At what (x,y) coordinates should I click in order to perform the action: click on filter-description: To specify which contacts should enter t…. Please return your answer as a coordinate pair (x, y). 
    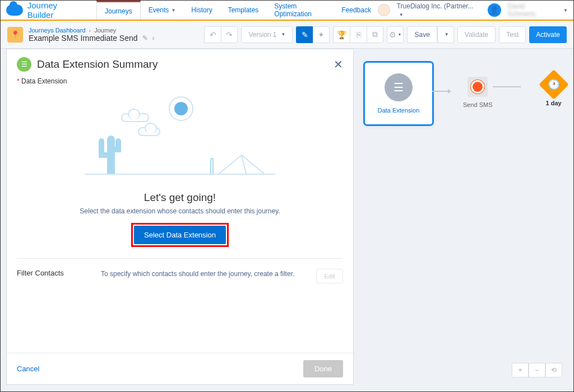
    Looking at the image, I should click on (200, 276).